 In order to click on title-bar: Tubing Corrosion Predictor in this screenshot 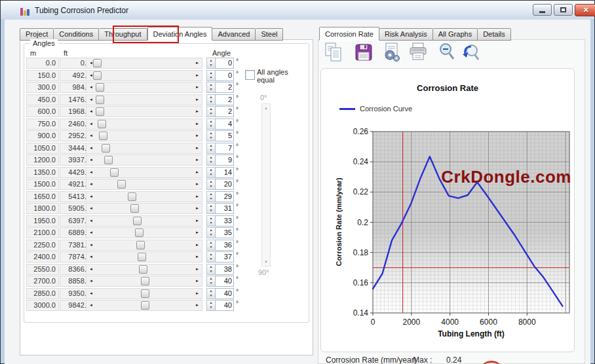, I will do `click(298, 10)`.